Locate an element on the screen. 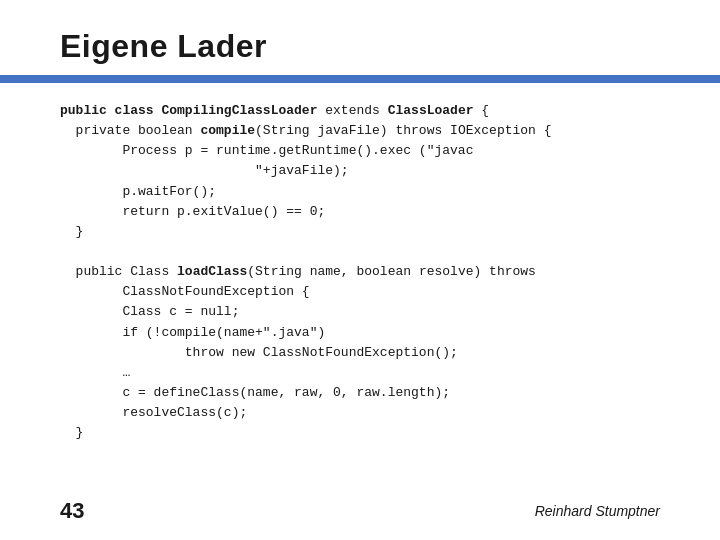  code-line-16: resolveClass(c); is located at coordinates (154, 412).